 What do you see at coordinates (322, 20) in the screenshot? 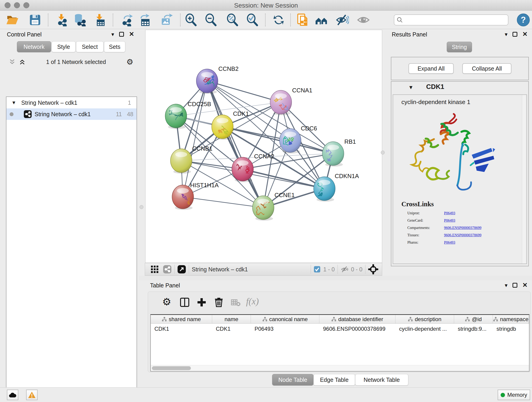
I see `first-neighbors-button` at bounding box center [322, 20].